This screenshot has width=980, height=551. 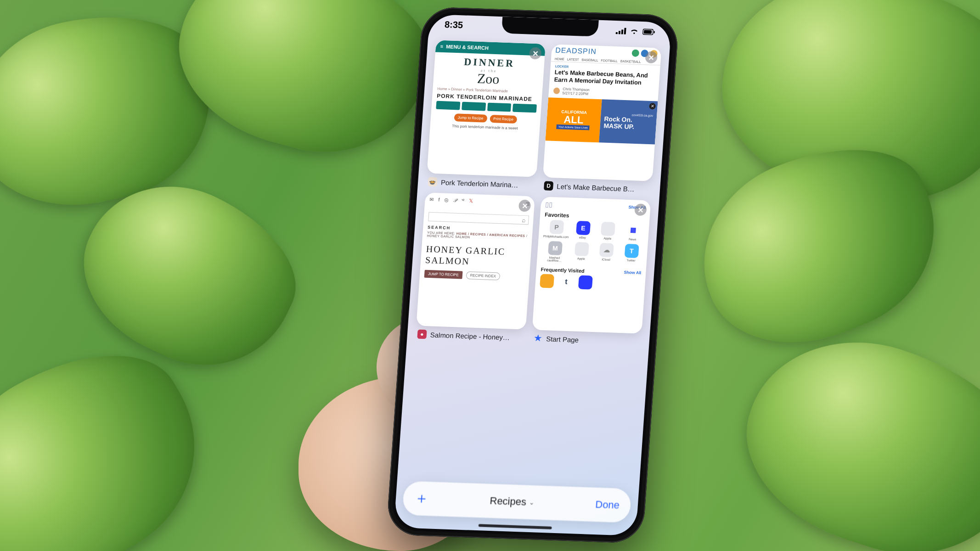 What do you see at coordinates (557, 227) in the screenshot?
I see `favorite-icon: P` at bounding box center [557, 227].